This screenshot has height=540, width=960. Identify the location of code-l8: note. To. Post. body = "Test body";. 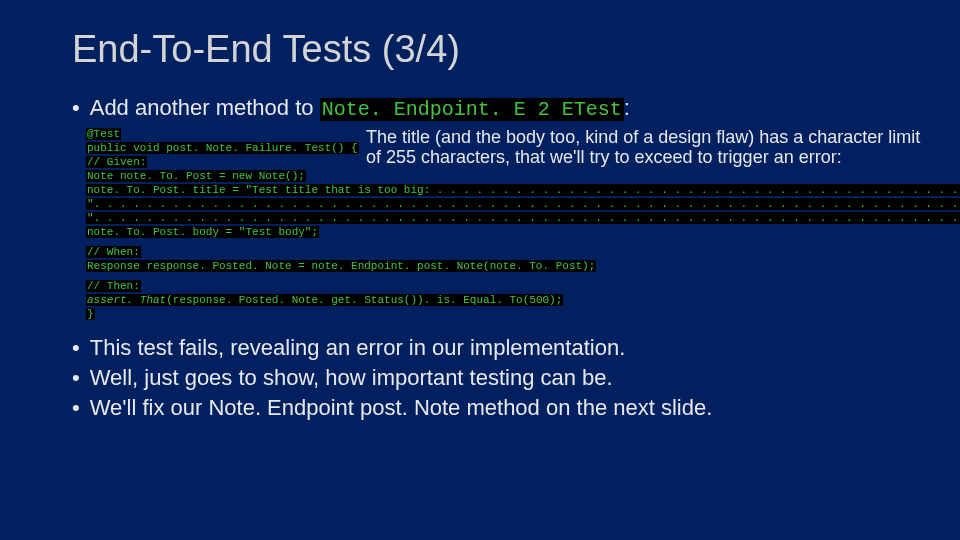
(202, 232).